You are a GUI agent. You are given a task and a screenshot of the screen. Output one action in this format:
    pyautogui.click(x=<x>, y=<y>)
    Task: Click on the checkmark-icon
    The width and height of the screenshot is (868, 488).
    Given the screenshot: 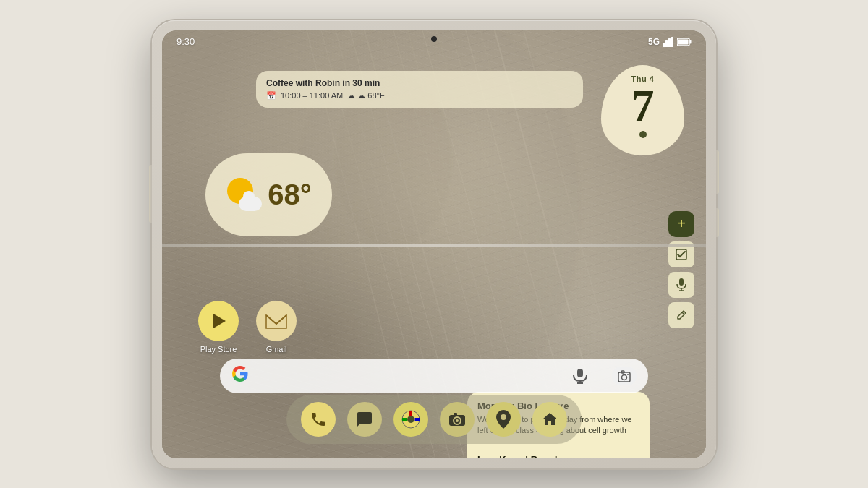 What is the action you would take?
    pyautogui.click(x=681, y=254)
    